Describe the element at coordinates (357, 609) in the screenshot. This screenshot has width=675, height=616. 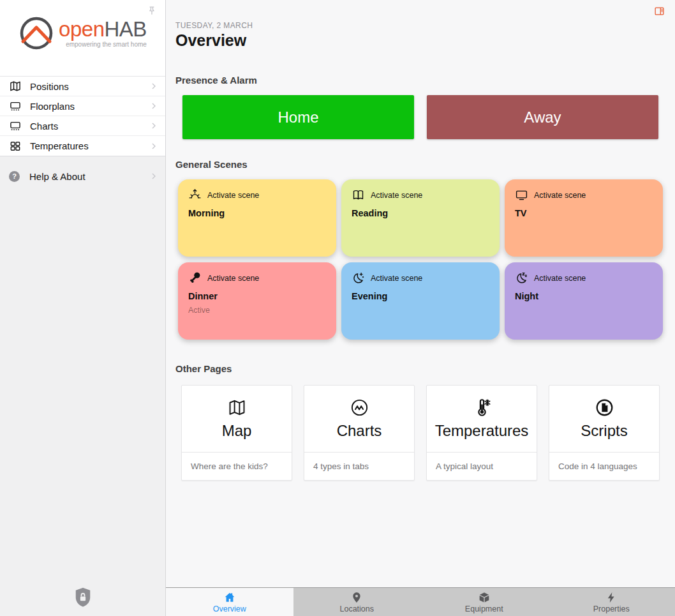
I see `tab-label: Locations` at that location.